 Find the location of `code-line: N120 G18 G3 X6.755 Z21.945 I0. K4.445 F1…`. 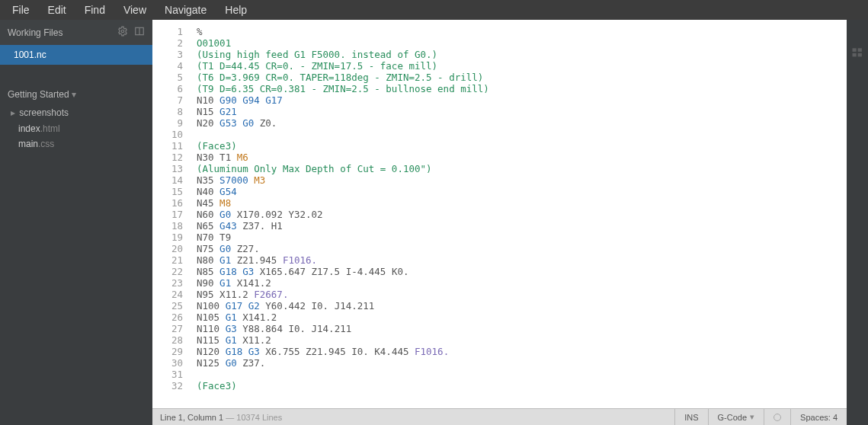

code-line: N120 G18 G3 X6.755 Z21.945 I0. K4.445 F1… is located at coordinates (343, 352).